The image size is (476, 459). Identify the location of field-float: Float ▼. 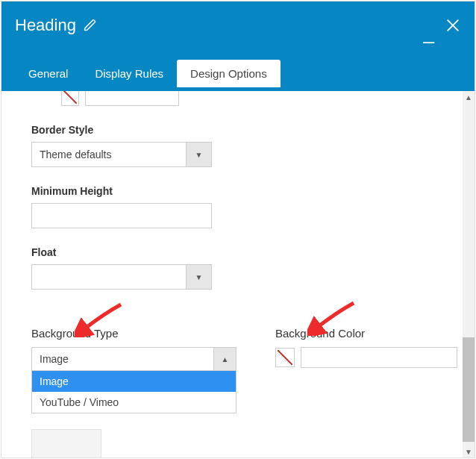
(232, 268).